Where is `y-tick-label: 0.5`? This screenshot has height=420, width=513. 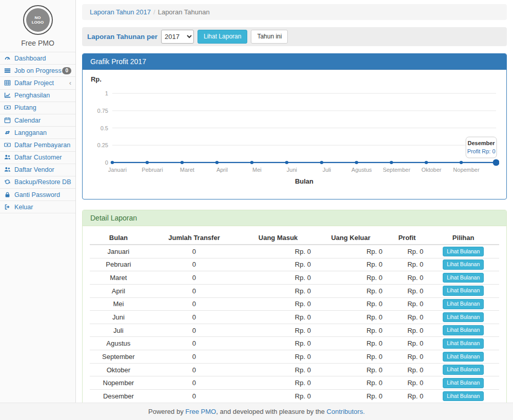
y-tick-label: 0.5 is located at coordinates (105, 128).